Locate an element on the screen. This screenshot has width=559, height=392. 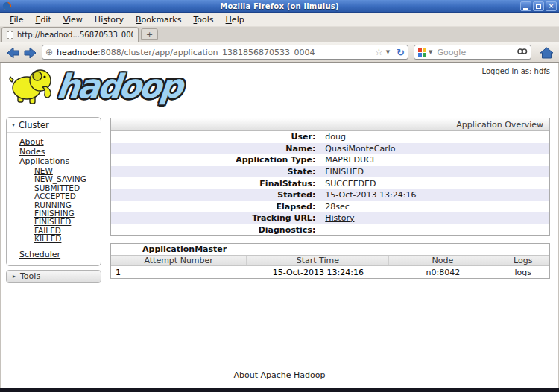
row-value: doug is located at coordinates (332, 137).